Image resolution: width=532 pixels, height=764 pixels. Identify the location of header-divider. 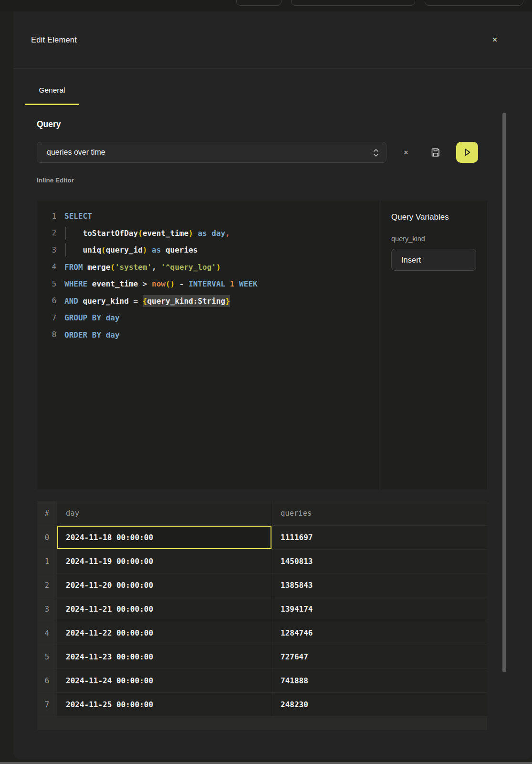
(273, 69).